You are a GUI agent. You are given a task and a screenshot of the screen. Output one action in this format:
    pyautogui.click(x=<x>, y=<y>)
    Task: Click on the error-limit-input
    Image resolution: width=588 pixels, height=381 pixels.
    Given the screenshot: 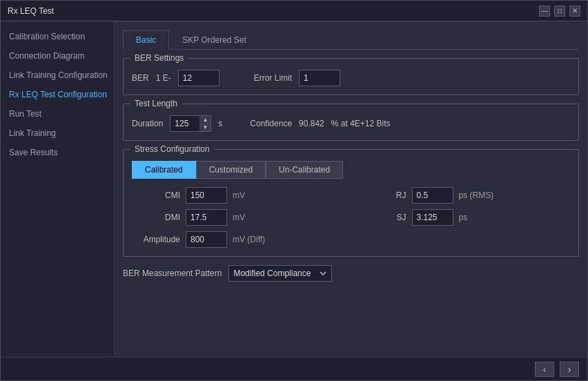 What is the action you would take?
    pyautogui.click(x=320, y=78)
    